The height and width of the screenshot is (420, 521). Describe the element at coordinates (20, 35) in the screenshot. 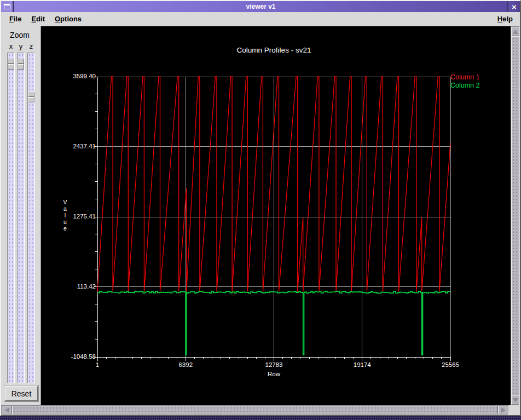

I see `zoom-panel-title: Zoom` at that location.